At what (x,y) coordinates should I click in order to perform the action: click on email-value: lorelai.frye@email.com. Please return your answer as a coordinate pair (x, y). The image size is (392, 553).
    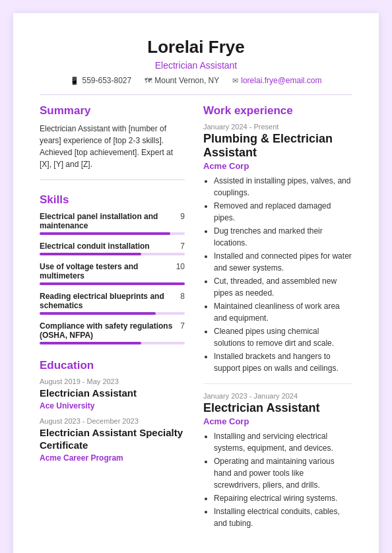
    Looking at the image, I should click on (281, 81).